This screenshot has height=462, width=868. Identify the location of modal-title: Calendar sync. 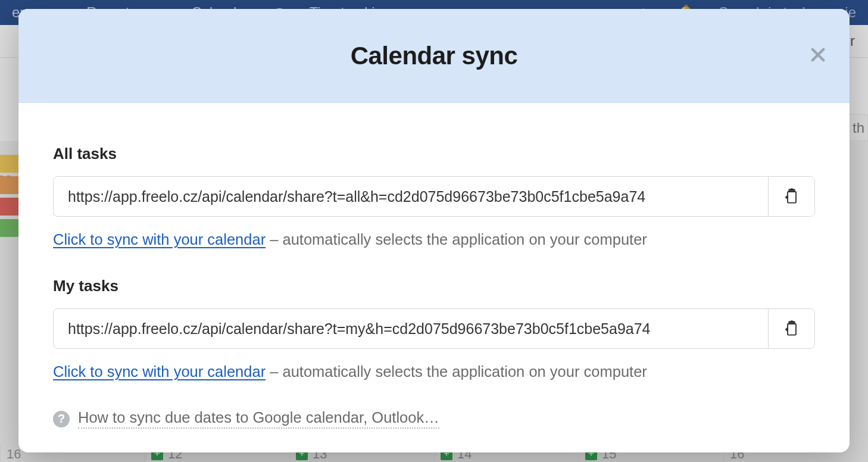
(435, 56).